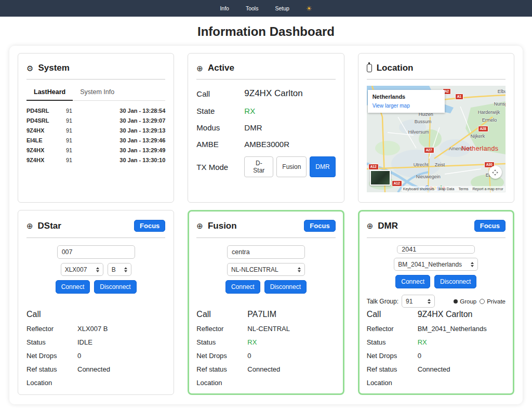  Describe the element at coordinates (97, 92) in the screenshot. I see `tab-system-info: System Info` at that location.